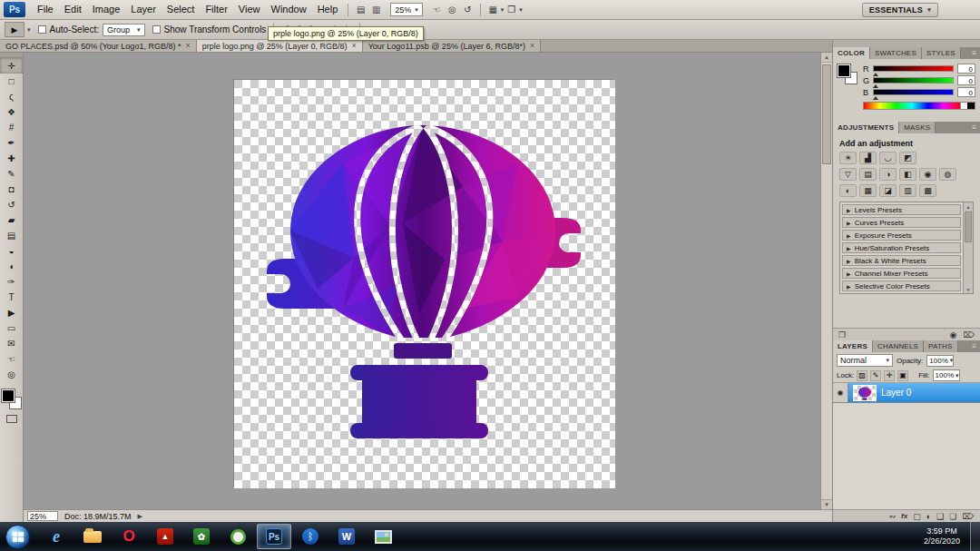 Image resolution: width=980 pixels, height=551 pixels. Describe the element at coordinates (848, 174) in the screenshot. I see `vibrance-icon: ▽` at that location.